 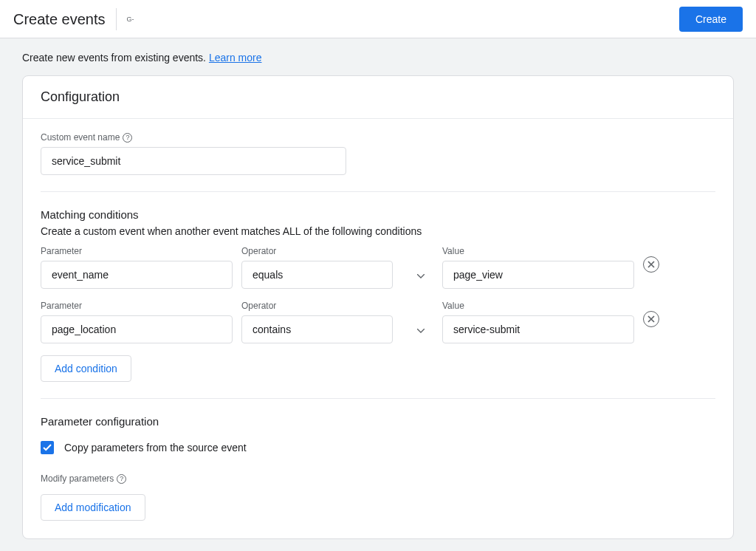 What do you see at coordinates (378, 57) in the screenshot?
I see `info-bar: Create new events from existing events. …` at bounding box center [378, 57].